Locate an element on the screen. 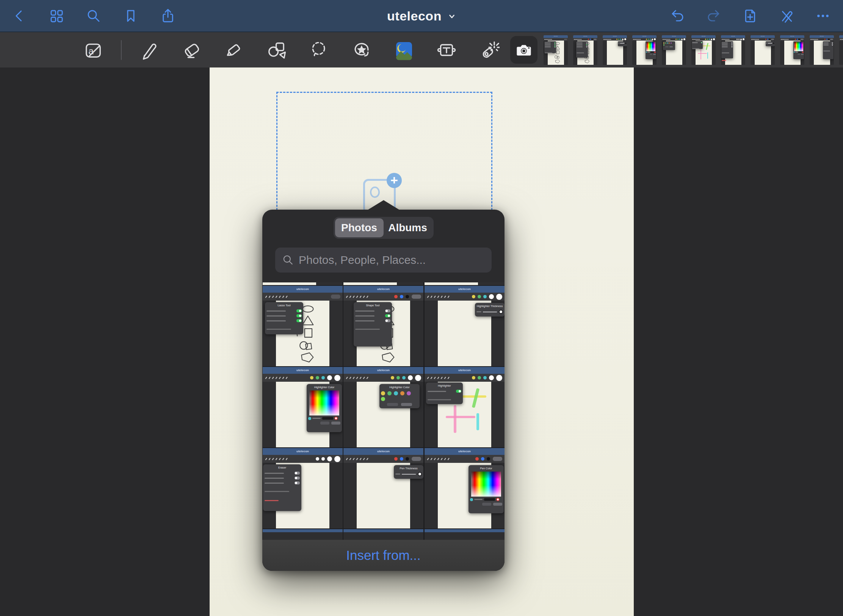 This screenshot has width=843, height=616. image-tool-button is located at coordinates (404, 50).